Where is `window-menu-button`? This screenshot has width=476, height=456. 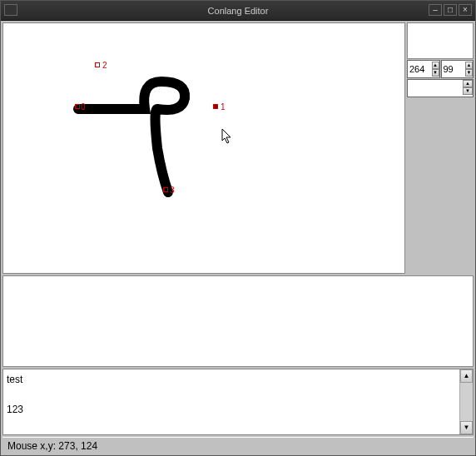 window-menu-button is located at coordinates (11, 10).